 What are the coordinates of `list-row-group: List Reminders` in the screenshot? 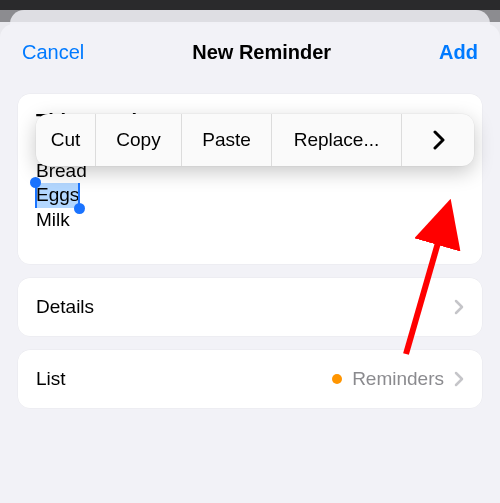 It's located at (250, 379).